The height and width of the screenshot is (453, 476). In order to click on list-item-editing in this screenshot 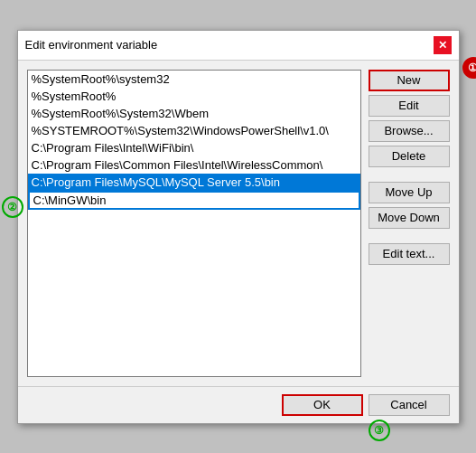, I will do `click(194, 201)`.